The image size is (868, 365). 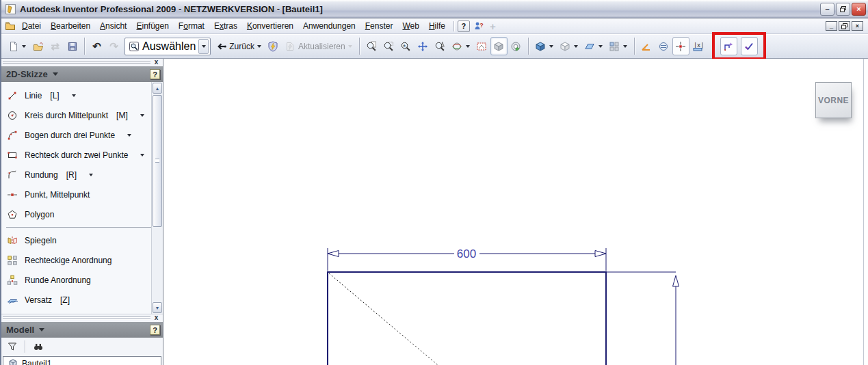 I want to click on tool-offset: Versatz[Z], so click(x=85, y=299).